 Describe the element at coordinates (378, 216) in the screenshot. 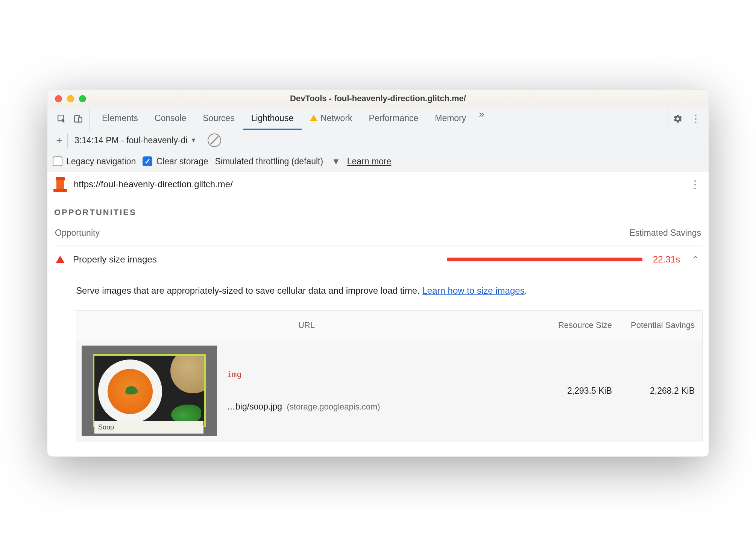

I see `section-heading: OPPORTUNITIES` at that location.